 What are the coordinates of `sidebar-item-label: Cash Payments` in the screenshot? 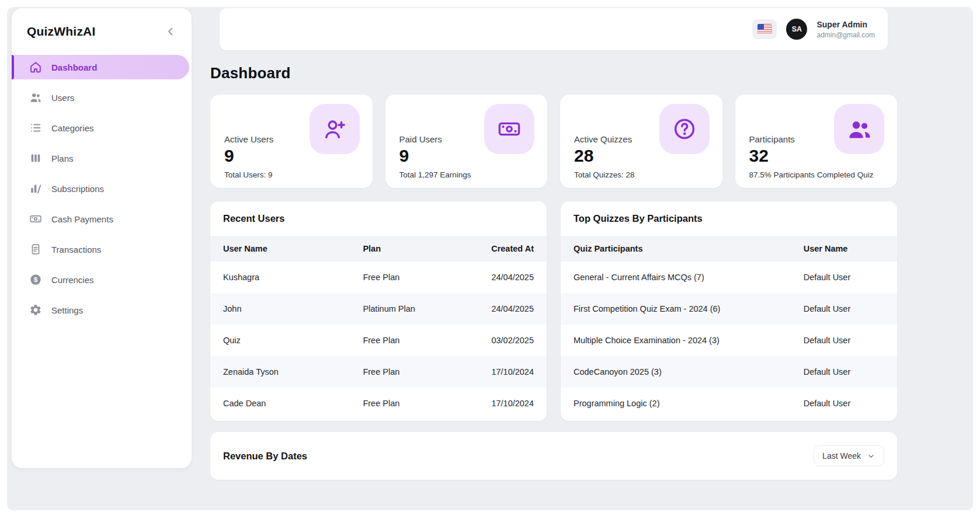 It's located at (82, 219).